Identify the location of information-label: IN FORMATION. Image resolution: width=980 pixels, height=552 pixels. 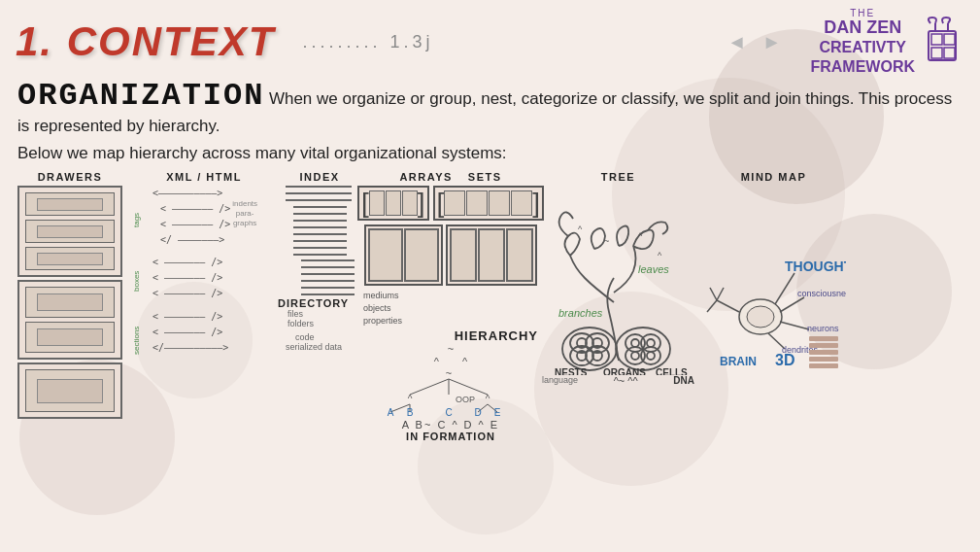
(451, 436).